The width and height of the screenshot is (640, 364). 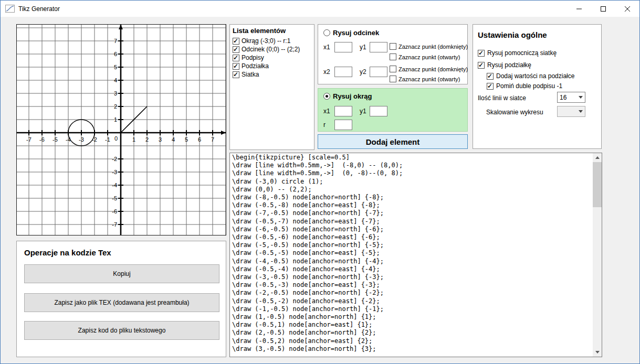 What do you see at coordinates (122, 303) in the screenshot?
I see `save-tex-file-button: Zapisz jako plik TEX (dodawana jest prea…` at bounding box center [122, 303].